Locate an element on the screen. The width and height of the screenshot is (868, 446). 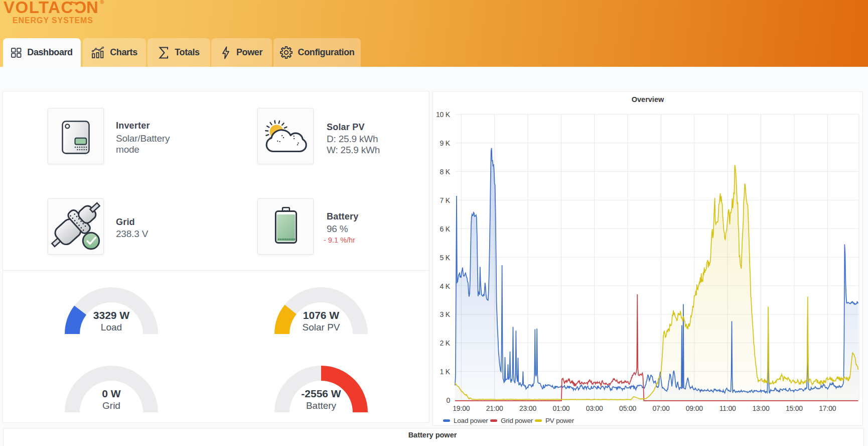
svg-text: 15:00 is located at coordinates (794, 408).